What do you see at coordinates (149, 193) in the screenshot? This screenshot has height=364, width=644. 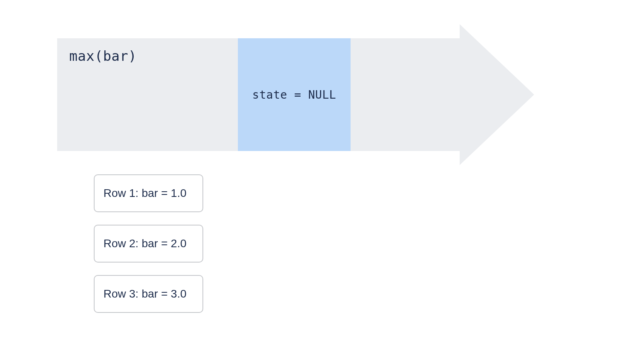 I see `input-row: Row 1: bar = 1.0` at bounding box center [149, 193].